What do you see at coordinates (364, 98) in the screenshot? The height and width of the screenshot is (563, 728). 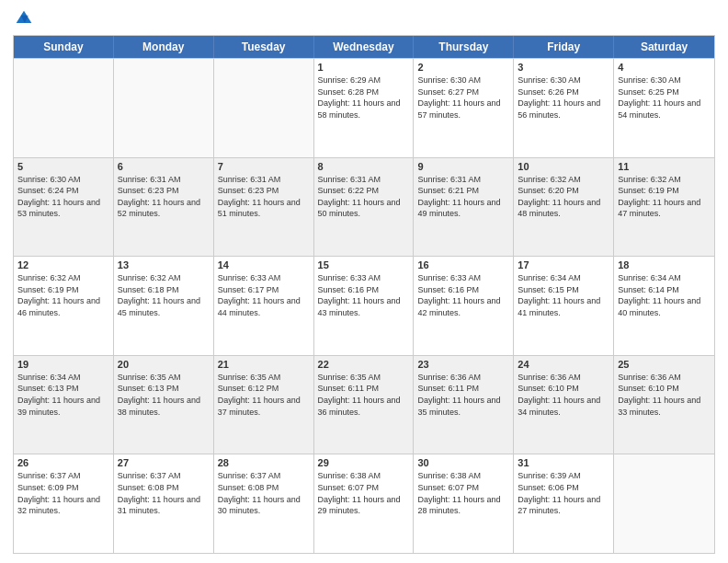 I see `cell-info: Sunrise: 6:29 AM Sunset: 6:28 PM Dayligh…` at bounding box center [364, 98].